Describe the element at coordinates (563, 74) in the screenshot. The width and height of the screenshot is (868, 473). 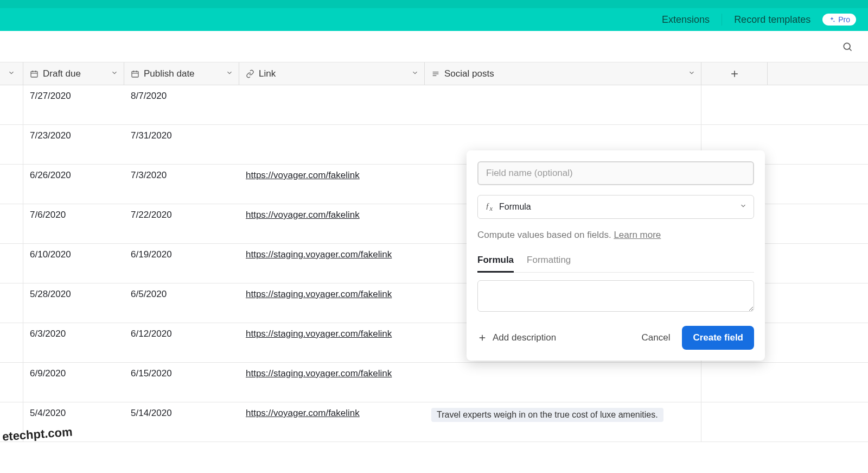
I see `column-social-posts: Social posts` at that location.